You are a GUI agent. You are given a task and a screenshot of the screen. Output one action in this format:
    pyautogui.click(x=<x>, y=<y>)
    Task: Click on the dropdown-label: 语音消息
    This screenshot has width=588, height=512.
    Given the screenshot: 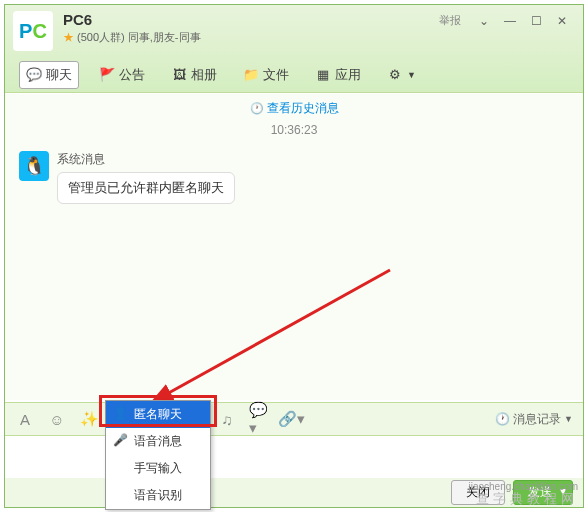 What is the action you would take?
    pyautogui.click(x=158, y=441)
    